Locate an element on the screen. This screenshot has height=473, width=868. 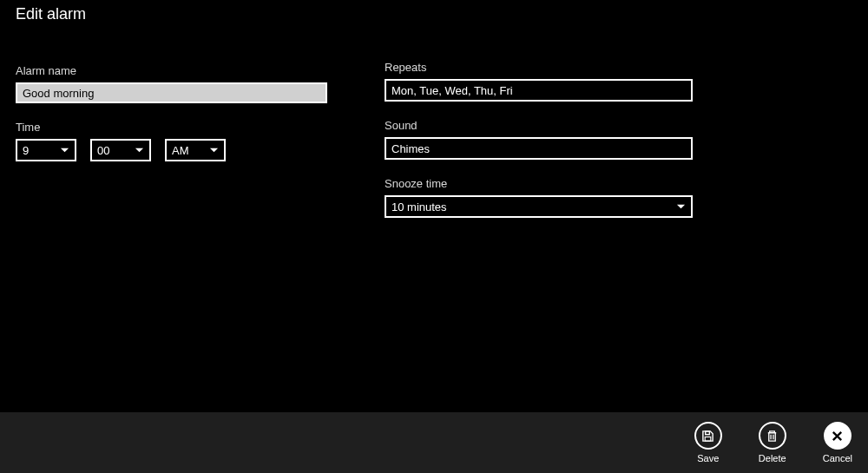
sound-group: Sound Chimes is located at coordinates (569, 139).